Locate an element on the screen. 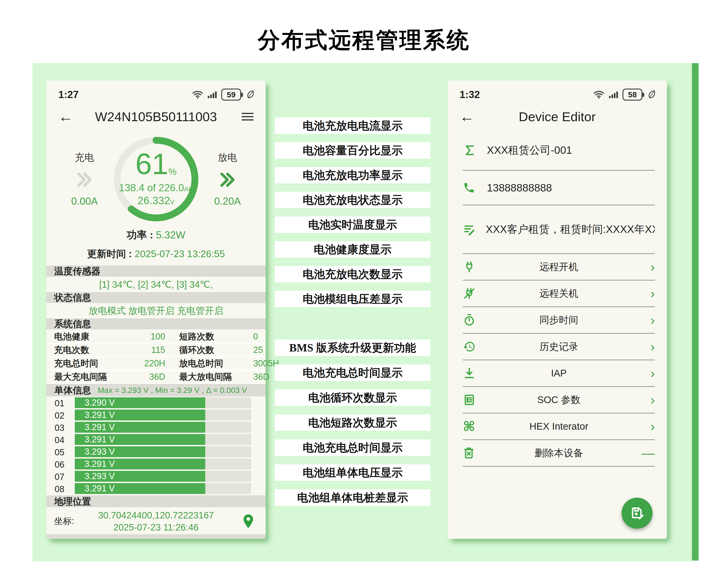 The image size is (728, 586). phone-field: 13888888888 is located at coordinates (559, 188).